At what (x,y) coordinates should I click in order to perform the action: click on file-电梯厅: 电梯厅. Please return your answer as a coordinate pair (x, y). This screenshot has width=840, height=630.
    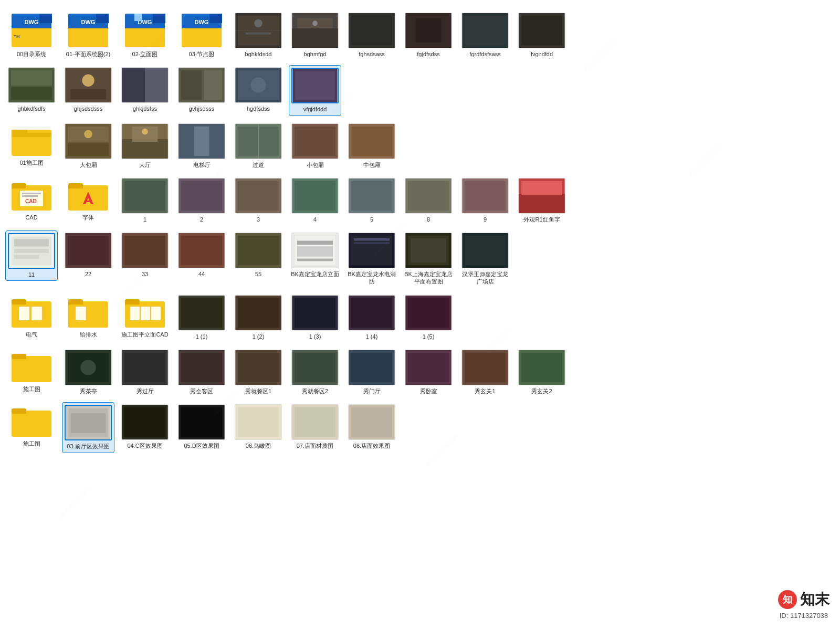
    Looking at the image, I should click on (202, 146).